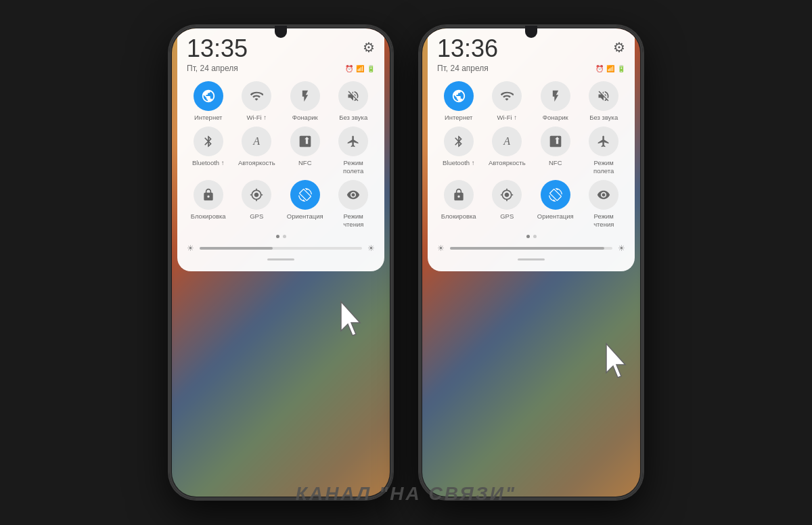 This screenshot has width=812, height=525. I want to click on toggle-label-internet-2: Интернет, so click(459, 118).